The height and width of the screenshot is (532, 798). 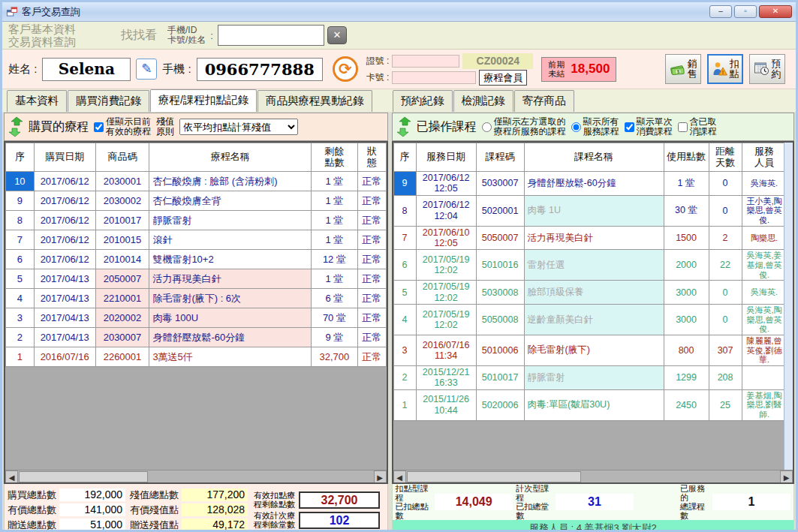 What do you see at coordinates (230, 158) in the screenshot?
I see `col-header-course-name: 療程名稱` at bounding box center [230, 158].